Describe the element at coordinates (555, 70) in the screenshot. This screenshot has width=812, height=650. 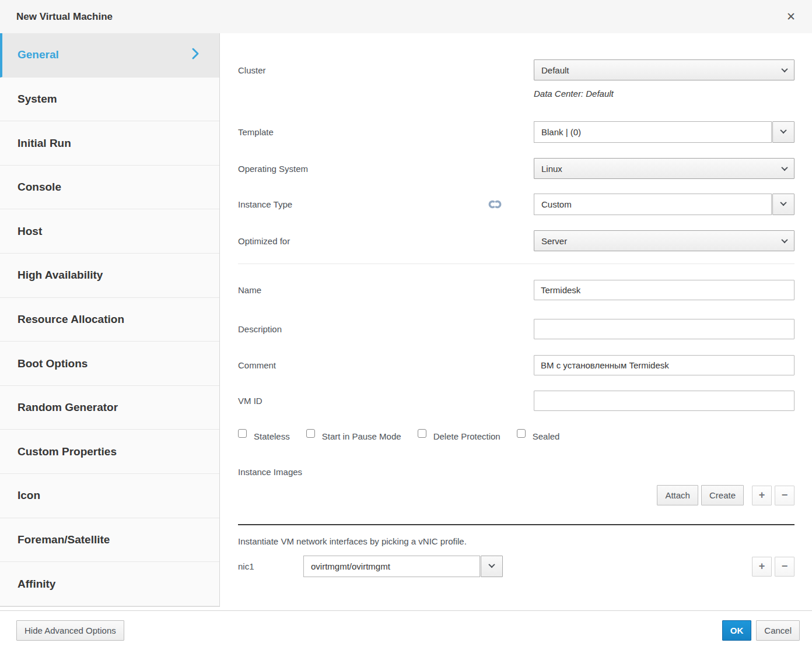
I see `cluster-value: Default` at that location.